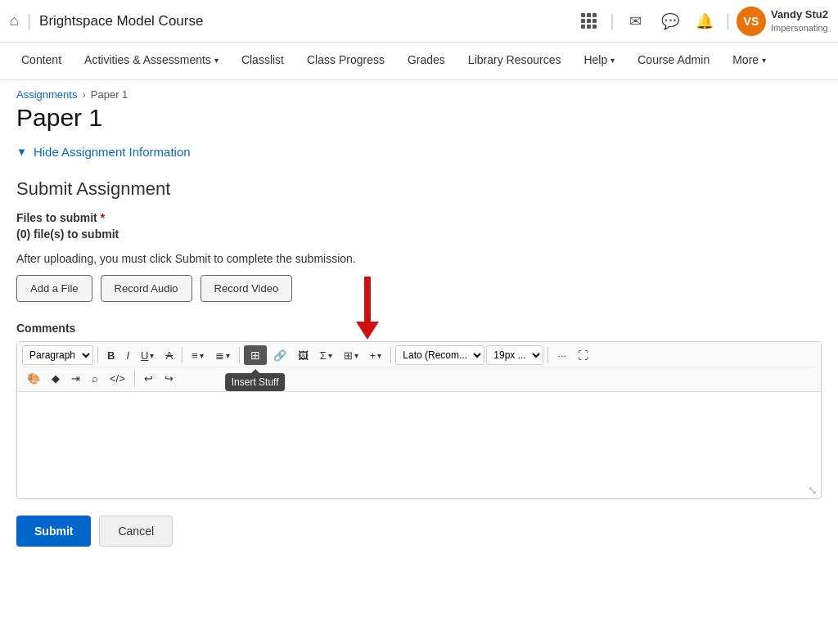  I want to click on link-button: 🔗, so click(280, 355).